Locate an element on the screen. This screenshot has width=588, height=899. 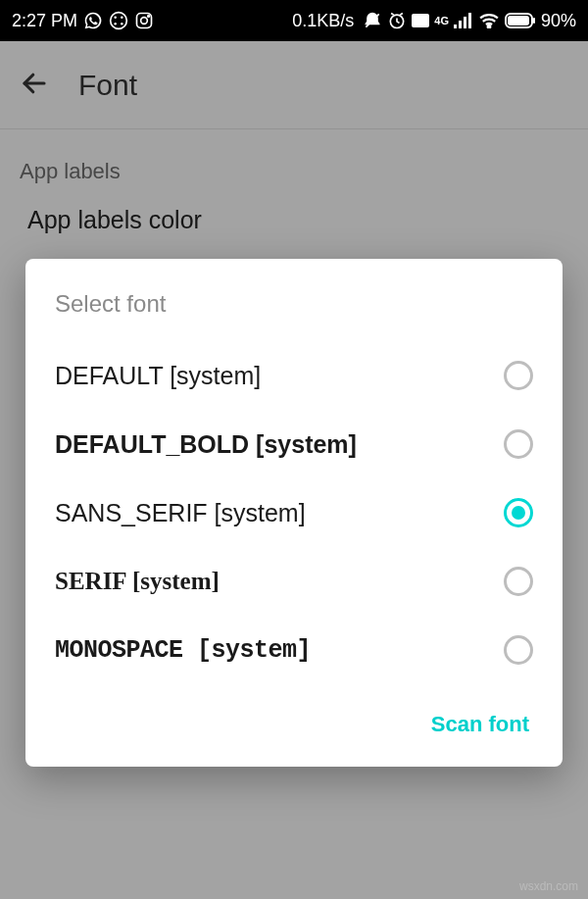
font-option-default-bold: DEFAULT_BOLD [system] is located at coordinates (294, 444).